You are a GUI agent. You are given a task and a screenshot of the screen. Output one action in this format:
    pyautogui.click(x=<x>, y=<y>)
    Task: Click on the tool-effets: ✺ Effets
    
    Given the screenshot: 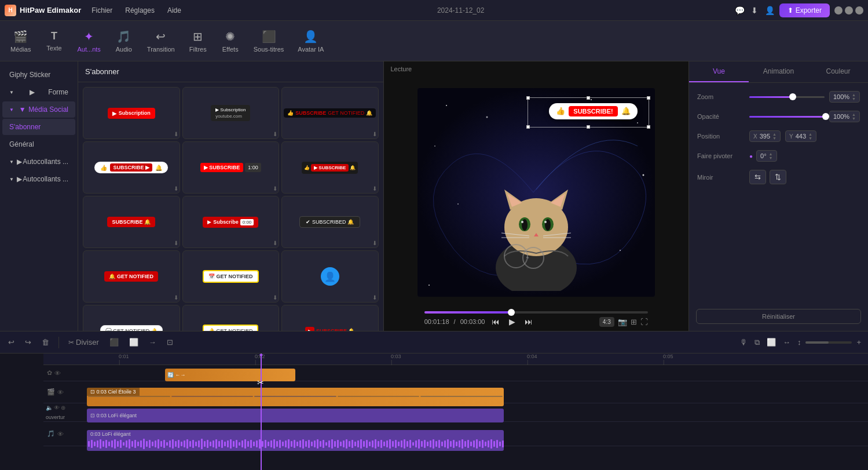 What is the action you would take?
    pyautogui.click(x=230, y=41)
    